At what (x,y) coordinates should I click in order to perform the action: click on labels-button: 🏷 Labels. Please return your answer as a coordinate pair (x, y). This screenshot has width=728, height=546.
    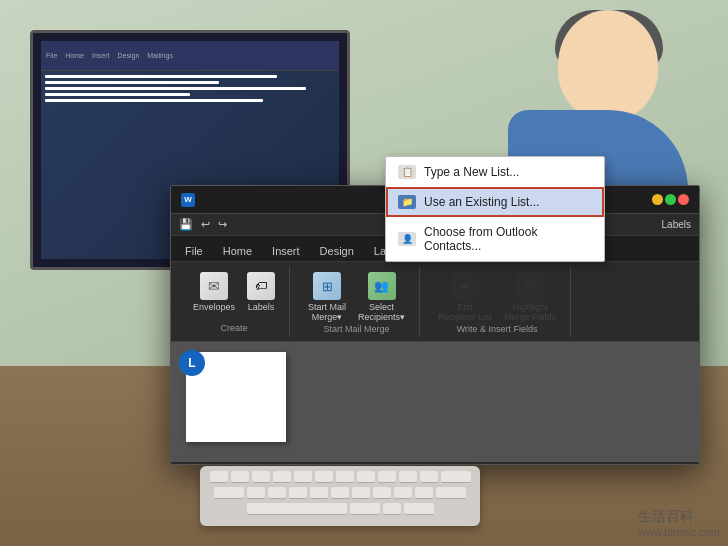
    Looking at the image, I should click on (261, 292).